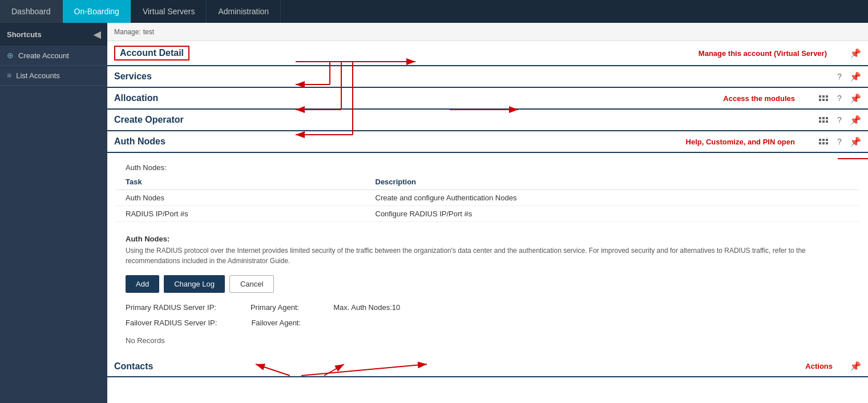 This screenshot has height=403, width=868. What do you see at coordinates (487, 167) in the screenshot?
I see `auth-nodes-label1: Auth Nodes:` at bounding box center [487, 167].